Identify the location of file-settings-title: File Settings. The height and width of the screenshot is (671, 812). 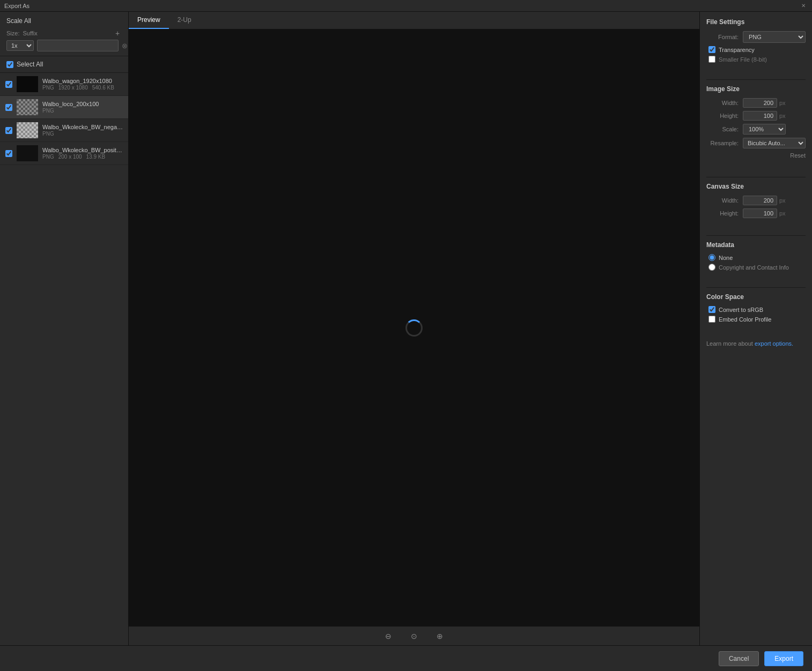
(756, 22).